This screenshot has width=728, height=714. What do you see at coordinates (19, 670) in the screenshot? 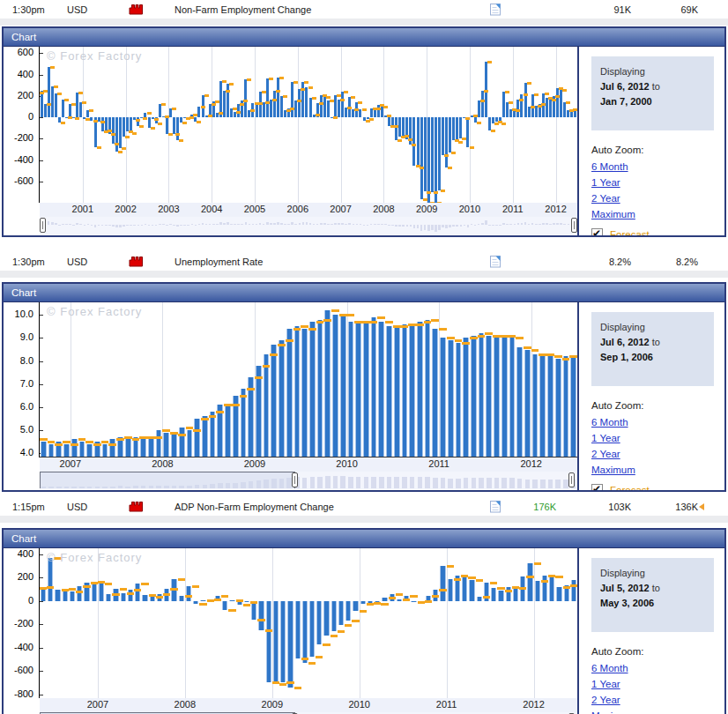
I see `y-tick-label: -600` at bounding box center [19, 670].